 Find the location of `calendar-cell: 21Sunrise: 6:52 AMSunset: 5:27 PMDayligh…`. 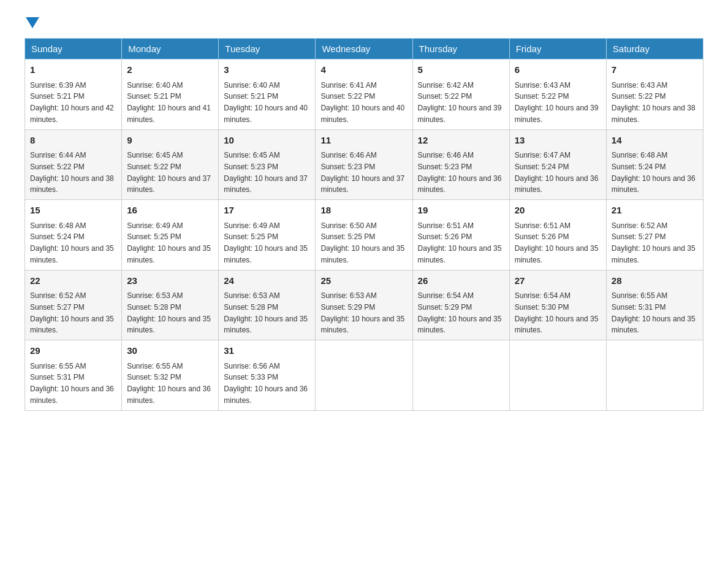

calendar-cell: 21Sunrise: 6:52 AMSunset: 5:27 PMDayligh… is located at coordinates (654, 236).